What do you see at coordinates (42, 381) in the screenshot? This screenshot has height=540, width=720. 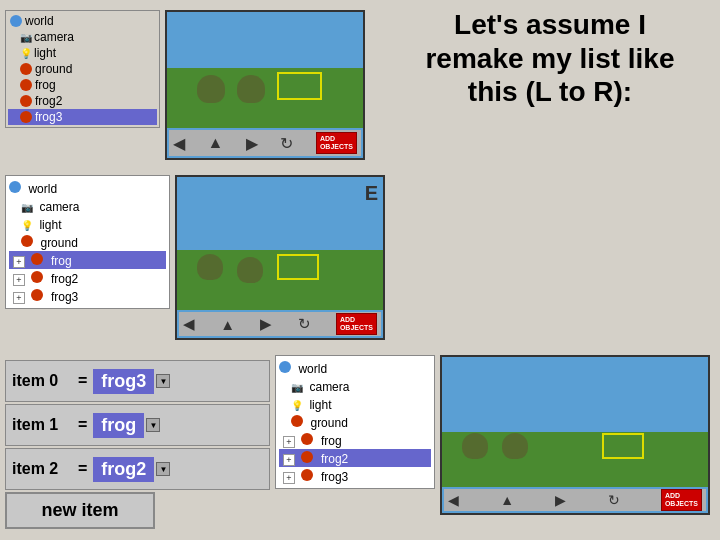 I see `item-label-0: item 0` at bounding box center [42, 381].